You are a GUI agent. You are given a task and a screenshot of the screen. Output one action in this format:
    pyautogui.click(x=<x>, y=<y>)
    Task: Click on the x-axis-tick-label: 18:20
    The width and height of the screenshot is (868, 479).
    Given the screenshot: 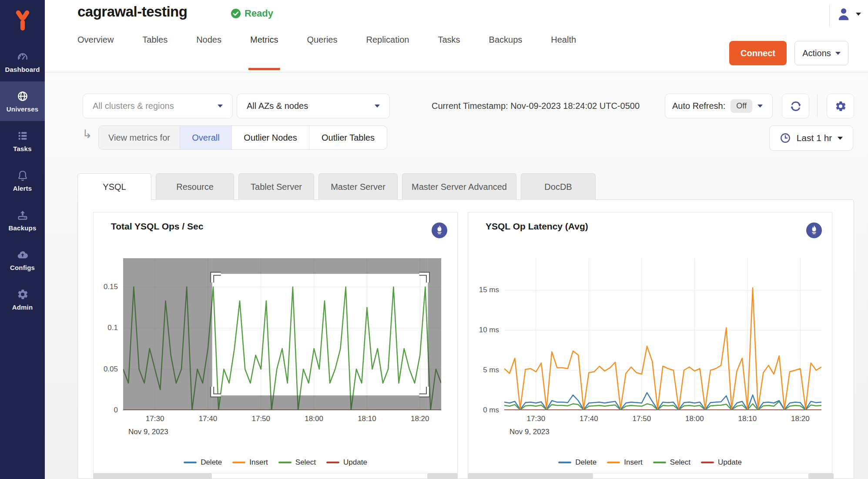 What is the action you would take?
    pyautogui.click(x=800, y=419)
    